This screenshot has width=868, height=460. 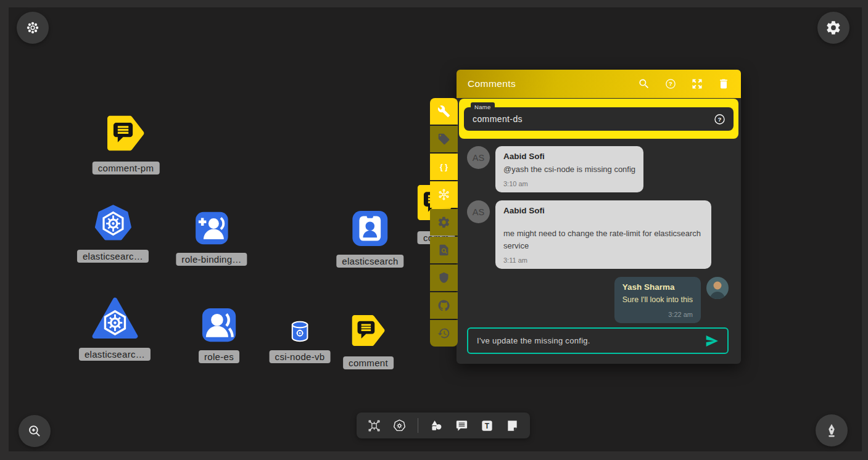 What do you see at coordinates (644, 84) in the screenshot?
I see `search-icon` at bounding box center [644, 84].